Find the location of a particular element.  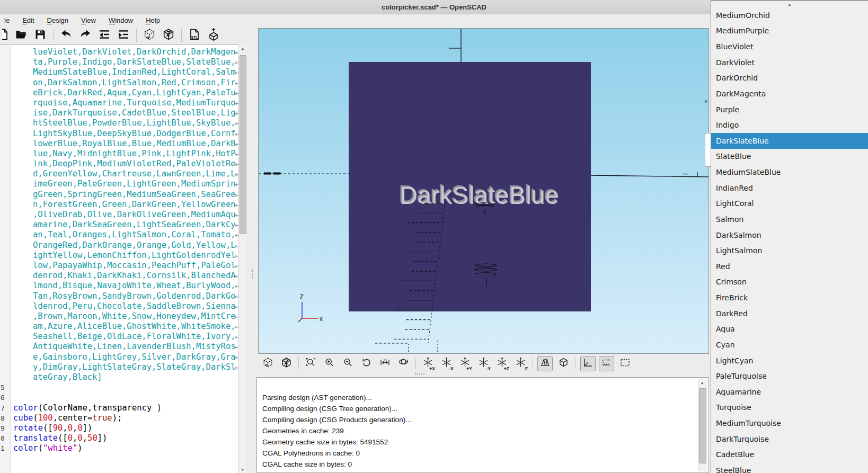

dropdown-item: DarkRed is located at coordinates (790, 314).